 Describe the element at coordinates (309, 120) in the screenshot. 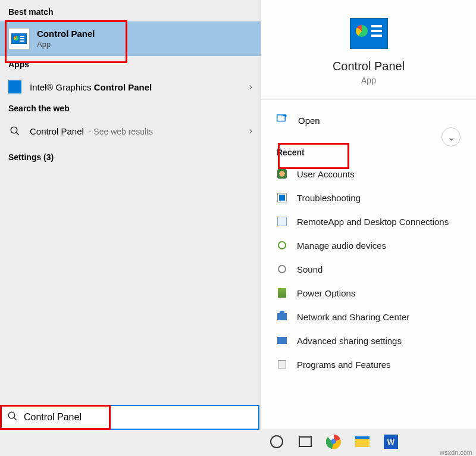

I see `open-label: Open` at that location.